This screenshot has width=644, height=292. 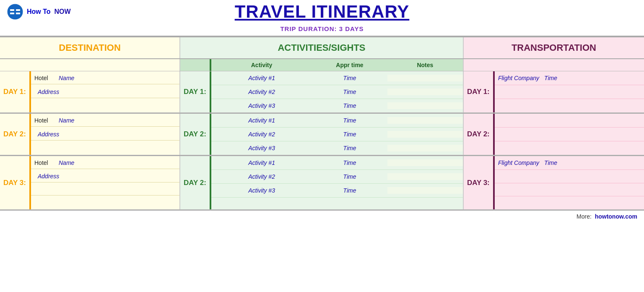 What do you see at coordinates (262, 78) in the screenshot?
I see `day-1-act-1-name: Activity #1` at bounding box center [262, 78].